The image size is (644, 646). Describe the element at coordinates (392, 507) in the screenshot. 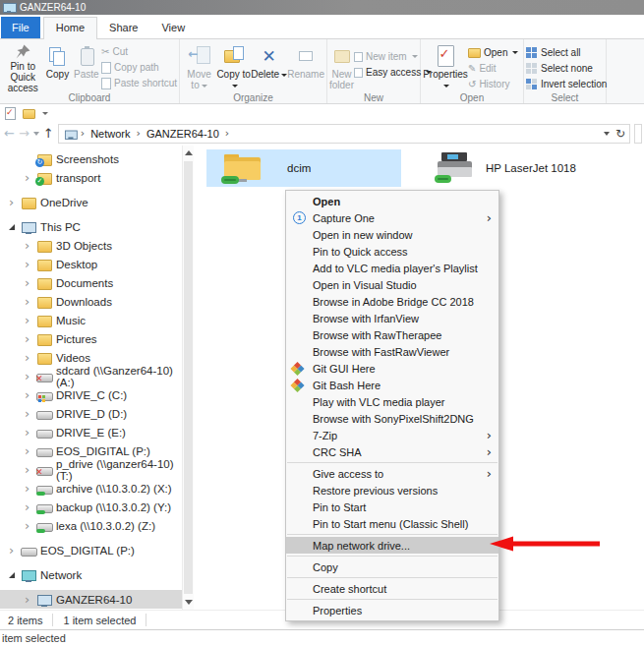

I see `menu-item-pin-to-start: Pin to Start` at that location.